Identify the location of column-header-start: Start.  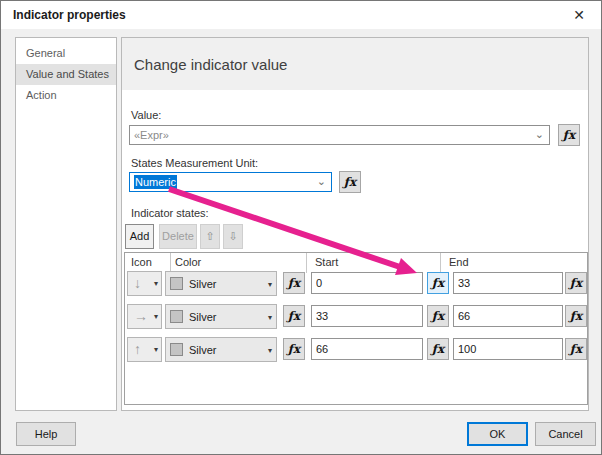
(326, 262).